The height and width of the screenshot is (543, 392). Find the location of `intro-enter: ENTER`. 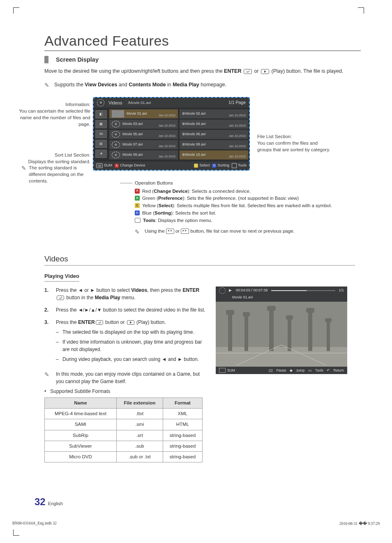

intro-enter: ENTER is located at coordinates (233, 71).